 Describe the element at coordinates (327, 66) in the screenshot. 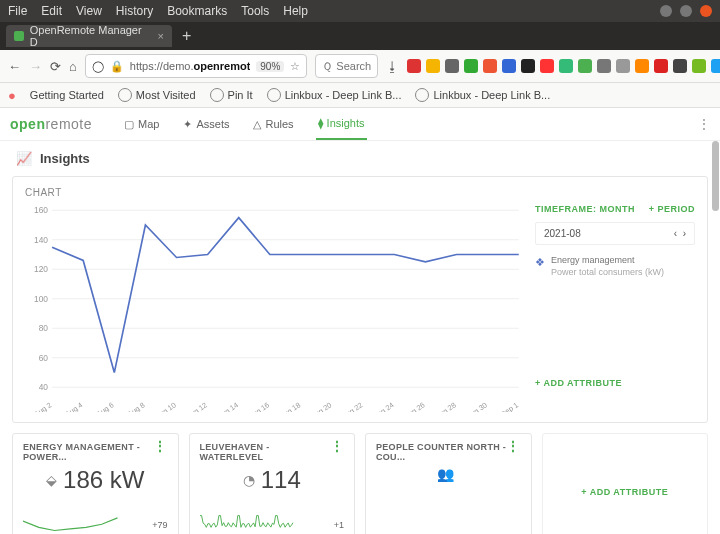

I see `search-icon: Ｑ` at that location.